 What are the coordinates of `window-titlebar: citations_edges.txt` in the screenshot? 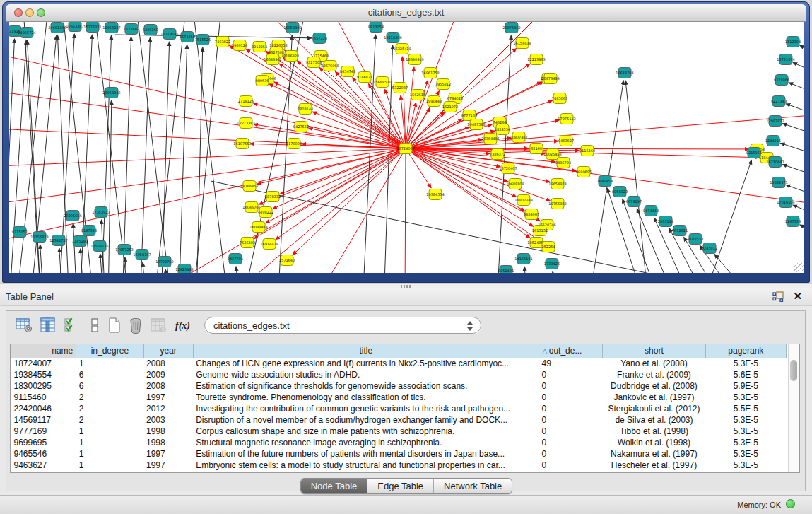 It's located at (406, 13).